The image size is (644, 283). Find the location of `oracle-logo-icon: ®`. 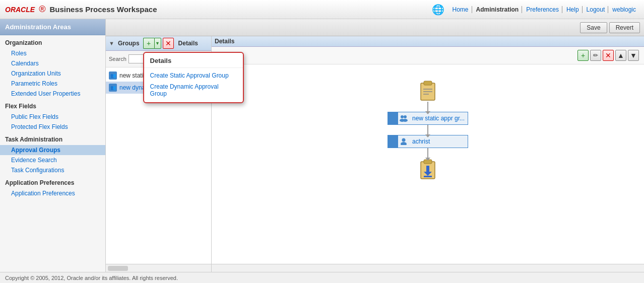

oracle-logo-icon: ® is located at coordinates (42, 9).